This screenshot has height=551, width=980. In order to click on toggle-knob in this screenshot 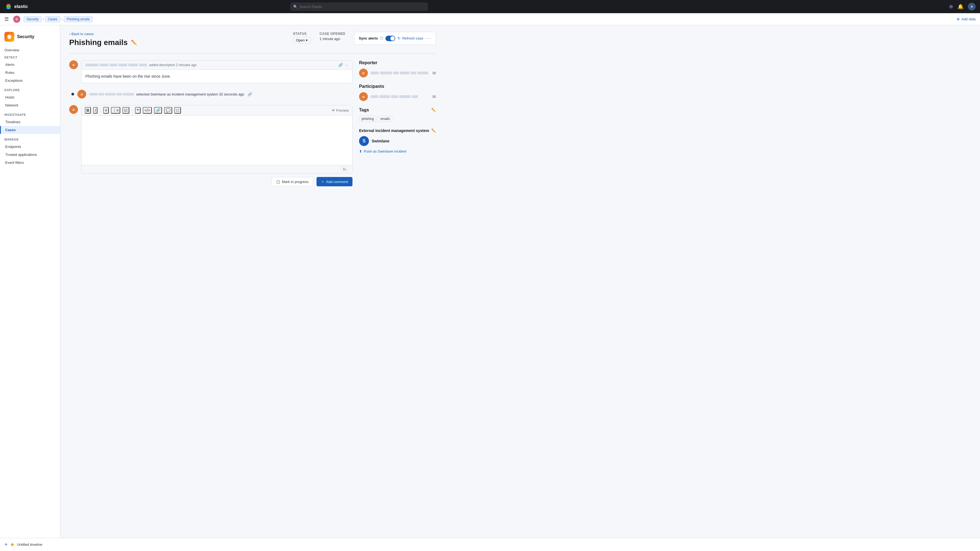, I will do `click(393, 38)`.